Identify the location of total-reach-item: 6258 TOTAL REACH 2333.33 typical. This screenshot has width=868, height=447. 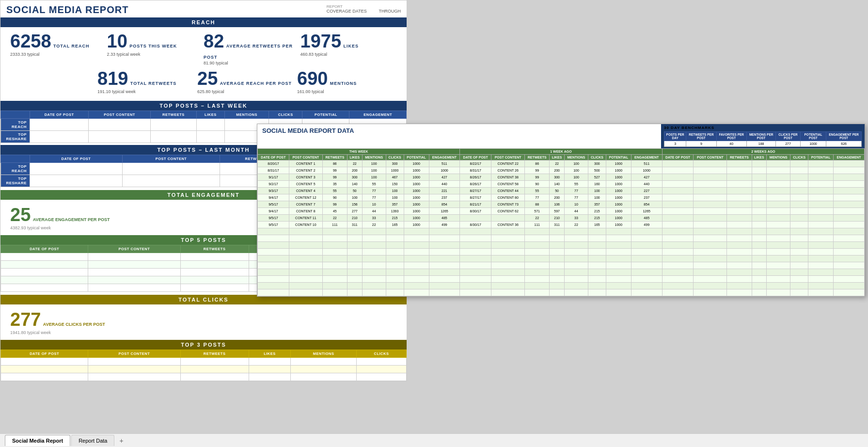
(59, 44).